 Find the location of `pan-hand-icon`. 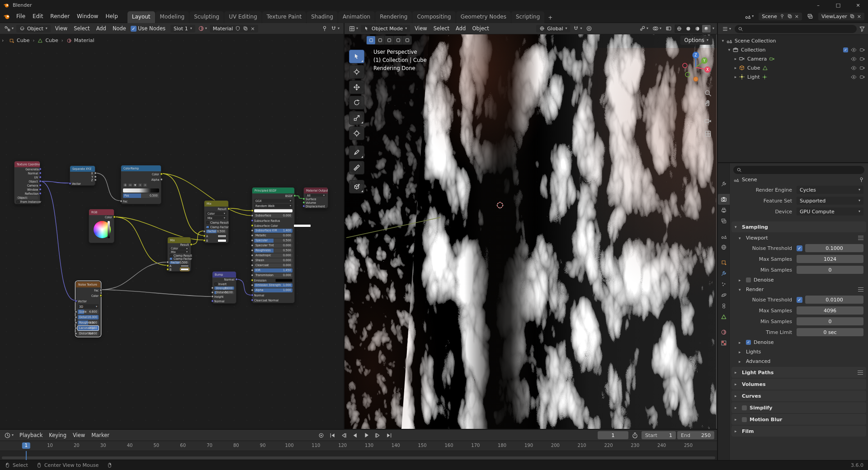

pan-hand-icon is located at coordinates (708, 103).